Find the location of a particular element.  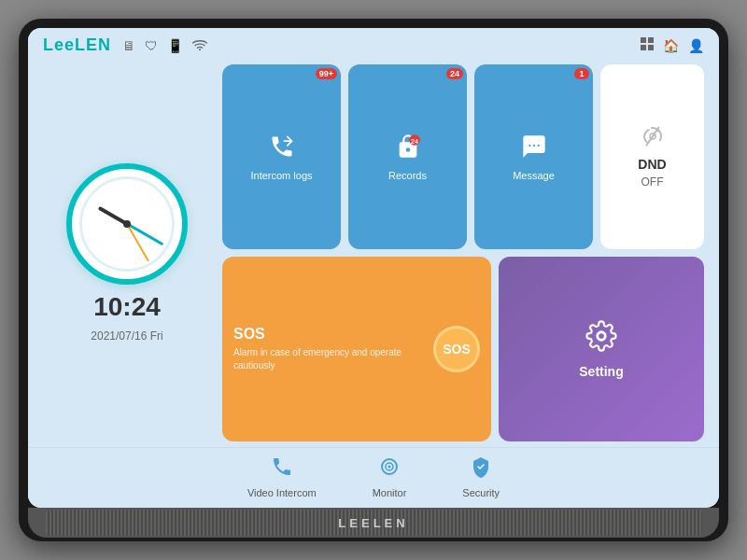

wifi-icon is located at coordinates (200, 46).